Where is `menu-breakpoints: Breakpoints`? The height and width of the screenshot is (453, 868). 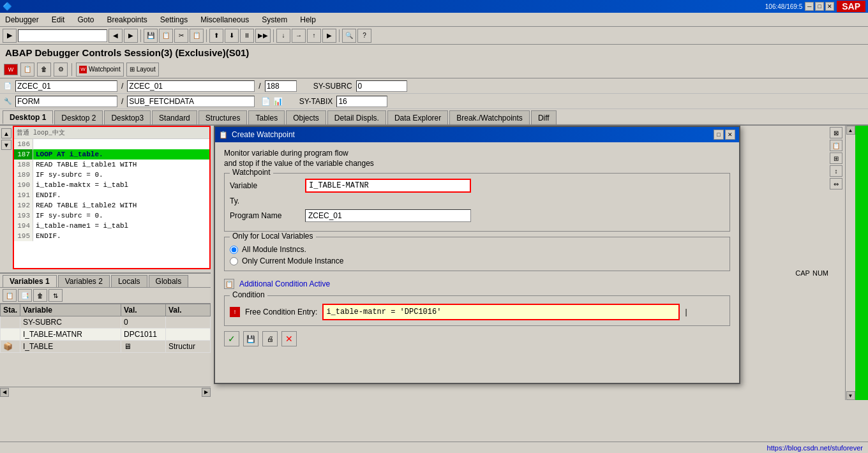
menu-breakpoints: Breakpoints is located at coordinates (126, 20).